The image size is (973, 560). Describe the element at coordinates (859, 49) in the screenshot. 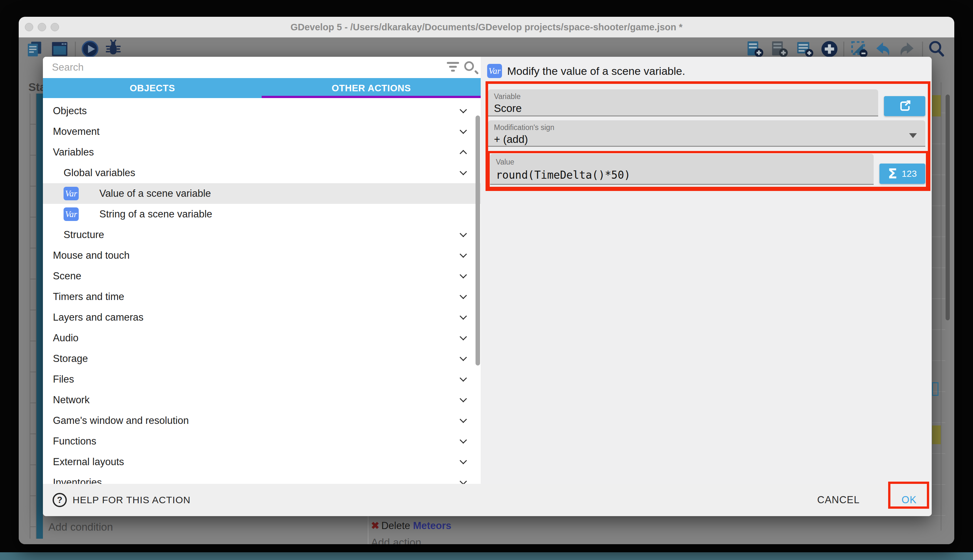

I see `remove-event-icon` at that location.